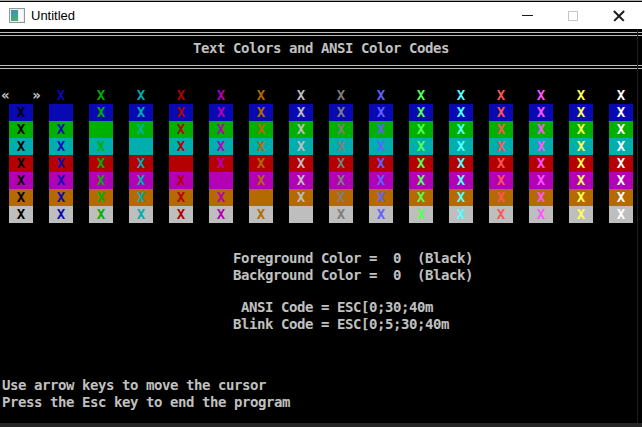 This screenshot has height=427, width=642. Describe the element at coordinates (146, 402) in the screenshot. I see `help-line-esc: Press the Esc key to end the program` at that location.